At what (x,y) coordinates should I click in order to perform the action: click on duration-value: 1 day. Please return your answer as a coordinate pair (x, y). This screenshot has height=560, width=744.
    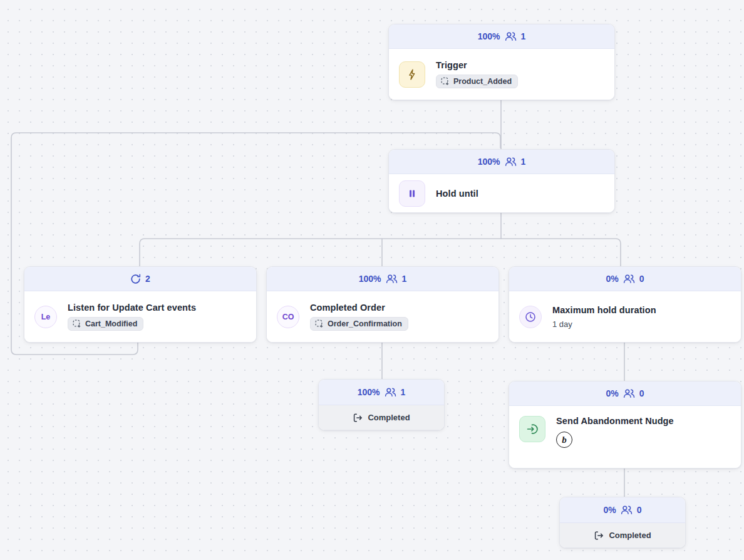
    Looking at the image, I should click on (604, 324).